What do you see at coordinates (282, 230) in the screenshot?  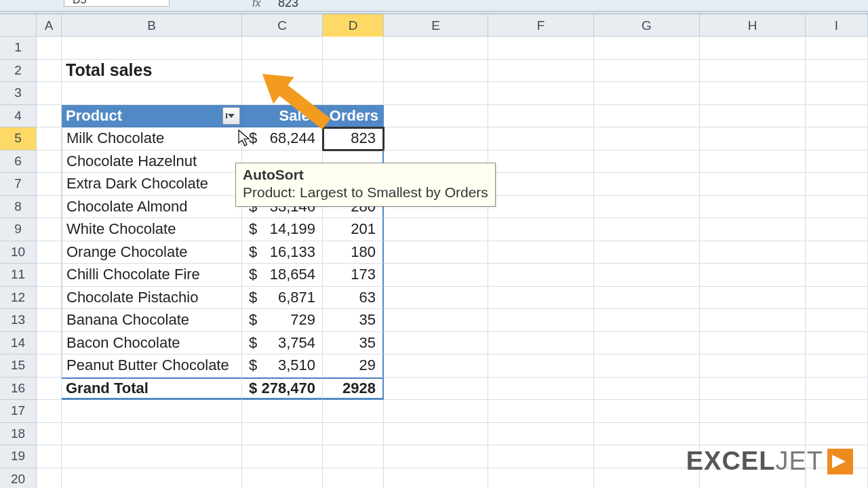 I see `pivot-sales-cell: $14,199` at bounding box center [282, 230].